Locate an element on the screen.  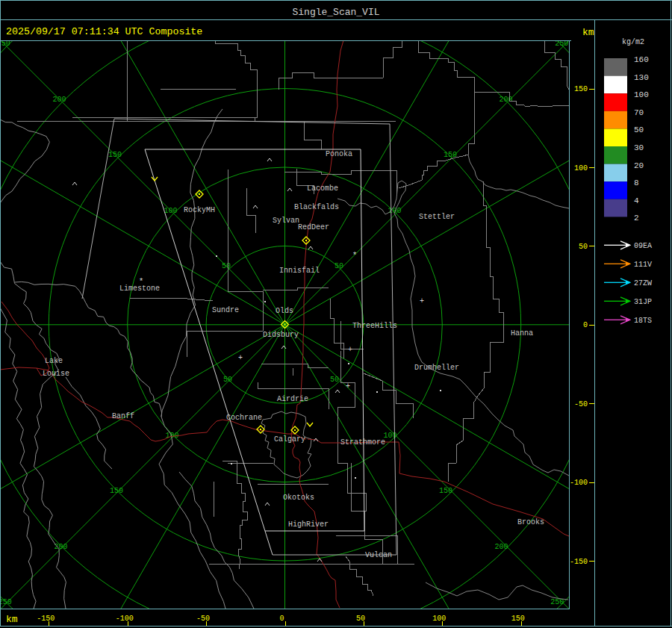
svg-text: 111V is located at coordinates (643, 264).